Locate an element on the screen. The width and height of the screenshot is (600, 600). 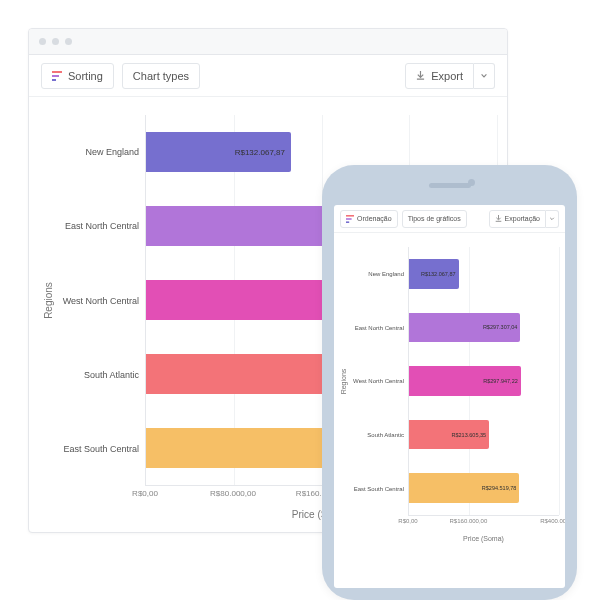
export-split-button: Export is located at coordinates (450, 76).